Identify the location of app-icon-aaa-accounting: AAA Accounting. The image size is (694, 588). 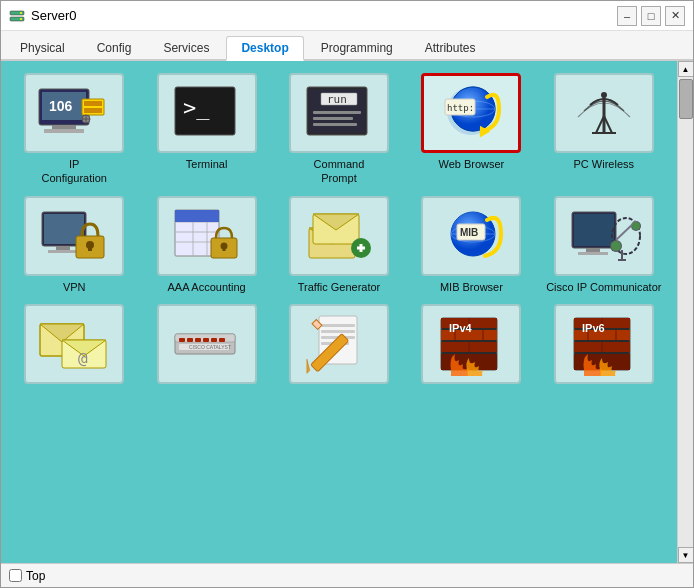
(206, 245).